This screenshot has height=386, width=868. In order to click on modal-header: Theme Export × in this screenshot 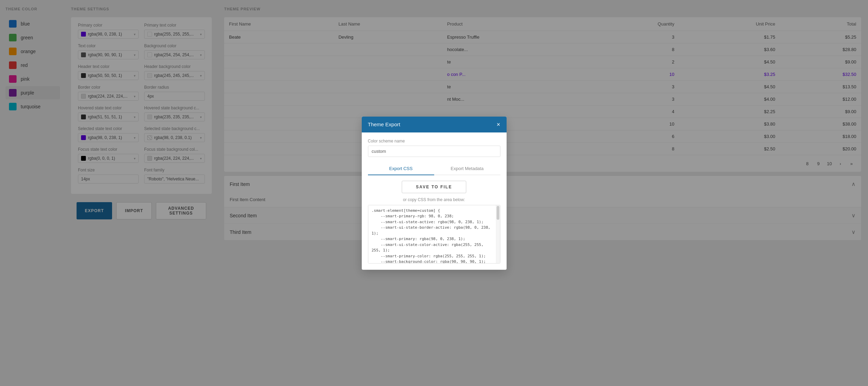, I will do `click(434, 125)`.